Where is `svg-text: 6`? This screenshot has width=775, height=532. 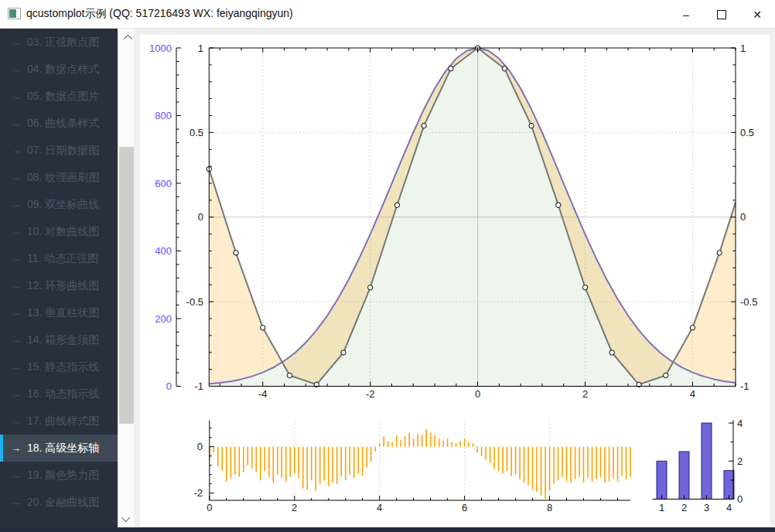
svg-text: 6 is located at coordinates (464, 507).